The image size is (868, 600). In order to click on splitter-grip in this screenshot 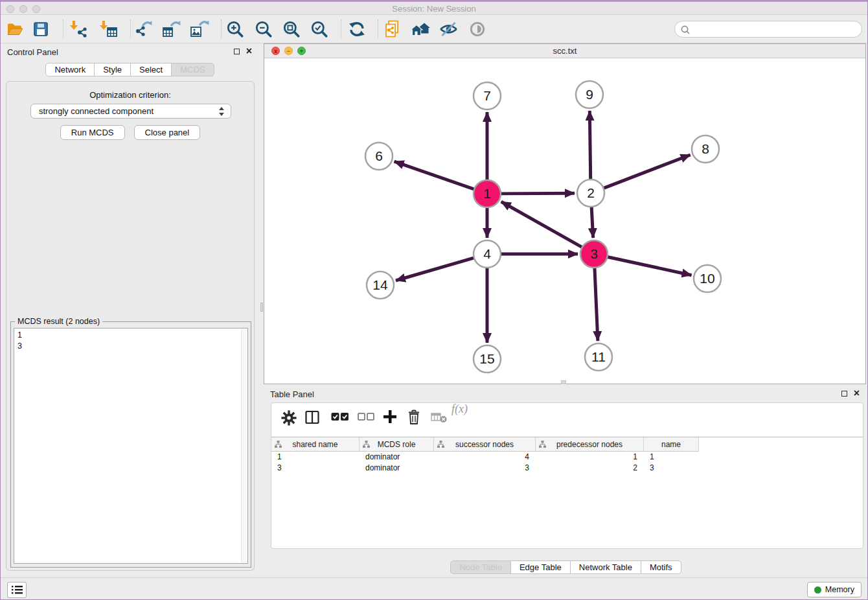, I will do `click(262, 307)`.